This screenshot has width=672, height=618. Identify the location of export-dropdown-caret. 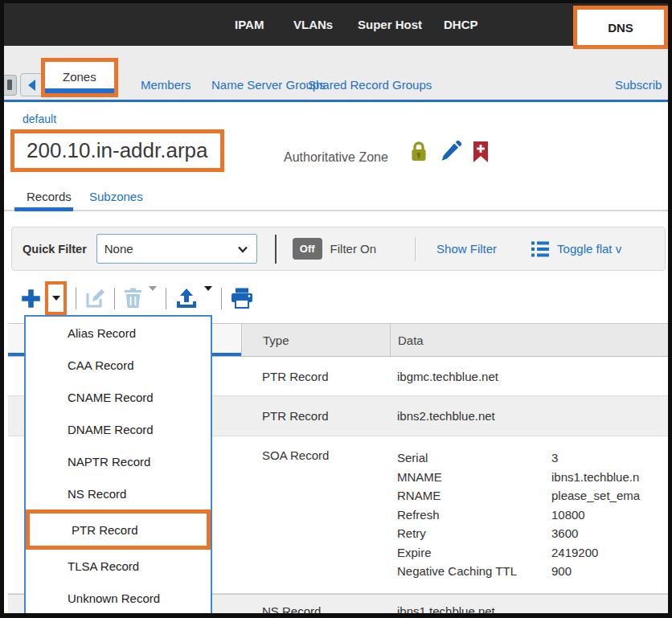
(208, 298).